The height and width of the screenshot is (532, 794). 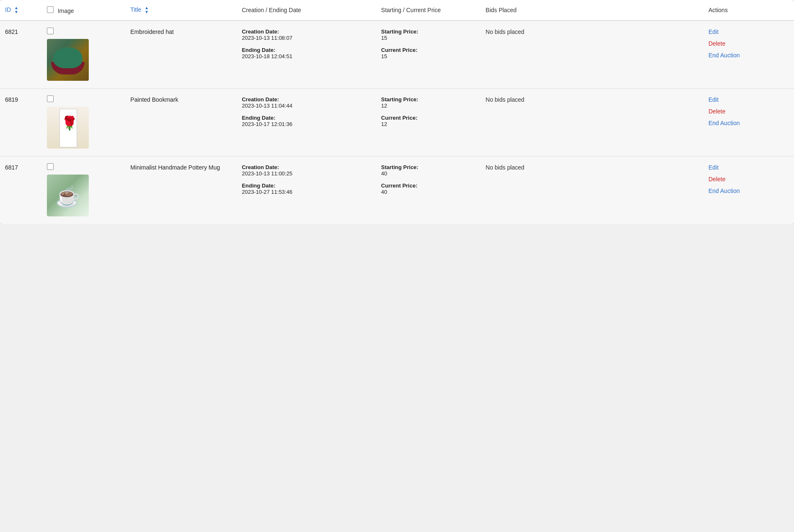 I want to click on current-price-value: 40, so click(x=428, y=192).